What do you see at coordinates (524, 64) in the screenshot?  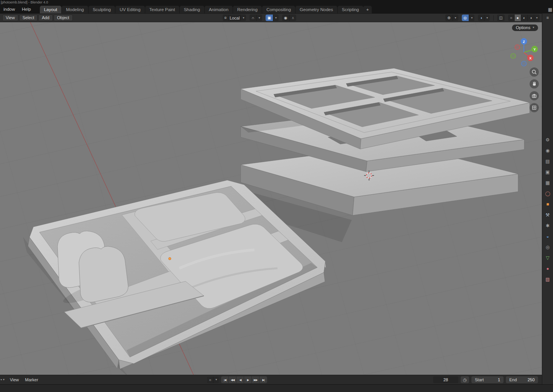 I see `axis-minus-z` at bounding box center [524, 64].